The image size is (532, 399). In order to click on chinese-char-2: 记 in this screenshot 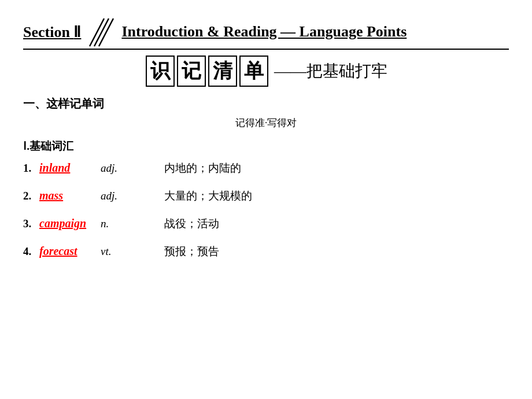, I will do `click(191, 71)`.